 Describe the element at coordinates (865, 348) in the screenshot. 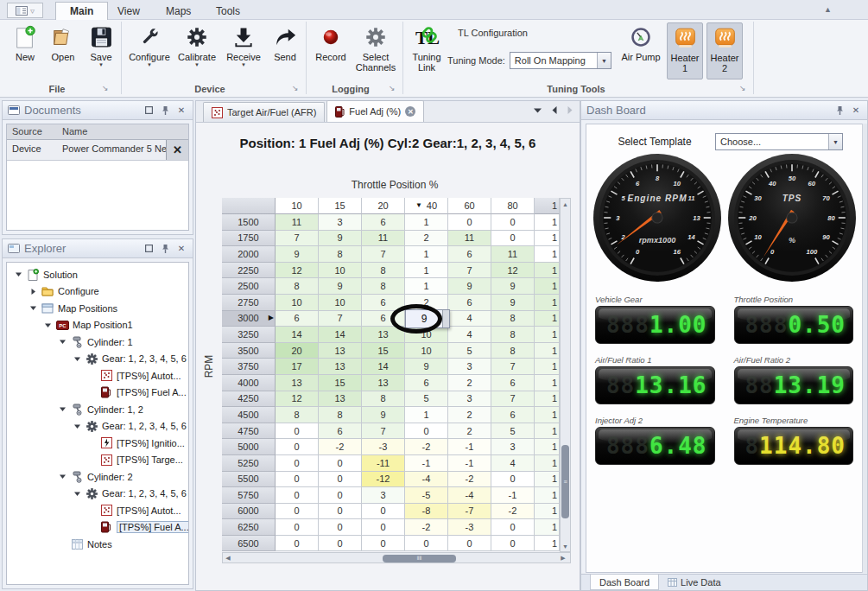

I see `dashboard-scrollbar` at that location.